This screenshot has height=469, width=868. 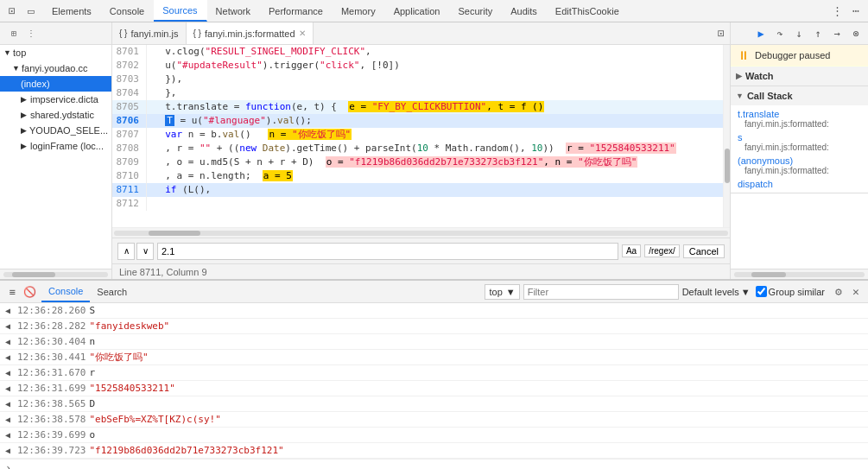 What do you see at coordinates (711, 292) in the screenshot?
I see `console-level-label: Default levels` at bounding box center [711, 292].